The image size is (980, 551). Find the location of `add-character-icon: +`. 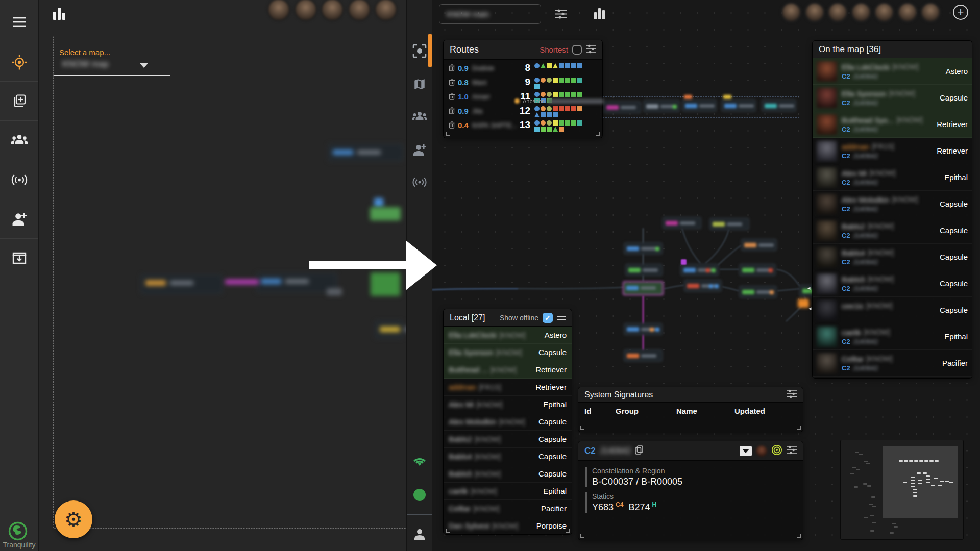

add-character-icon: + is located at coordinates (961, 12).